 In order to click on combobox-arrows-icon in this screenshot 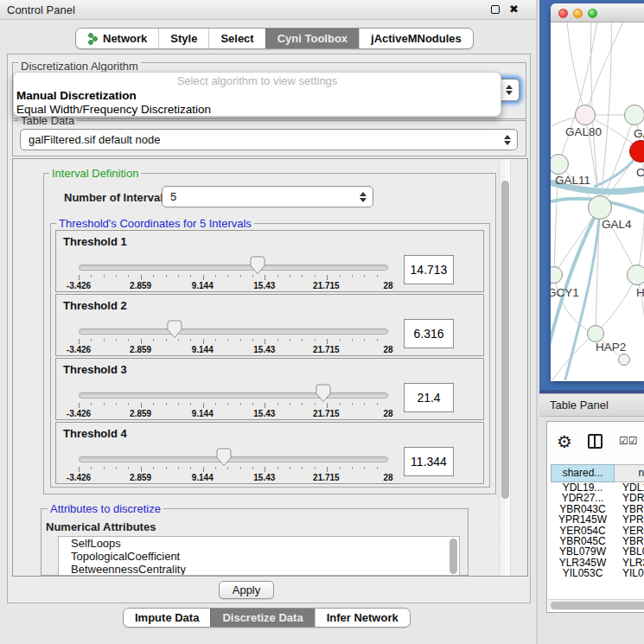, I will do `click(507, 140)`.